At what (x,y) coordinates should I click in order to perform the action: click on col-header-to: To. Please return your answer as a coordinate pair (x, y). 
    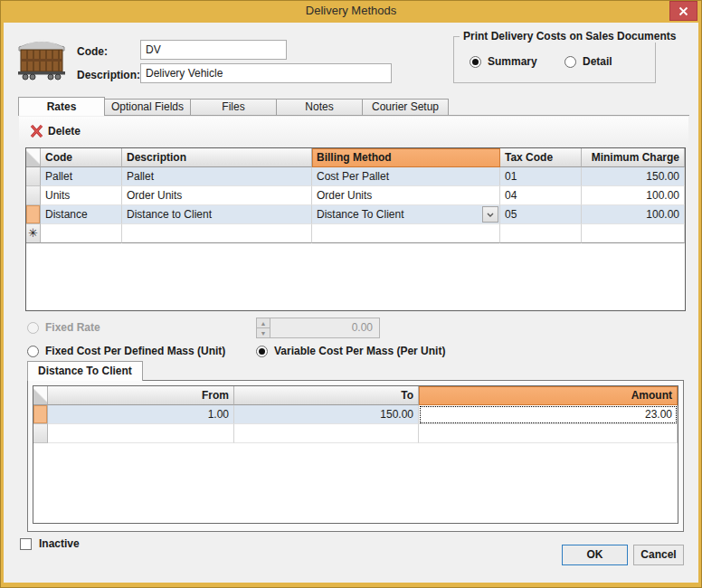
    Looking at the image, I should click on (327, 396).